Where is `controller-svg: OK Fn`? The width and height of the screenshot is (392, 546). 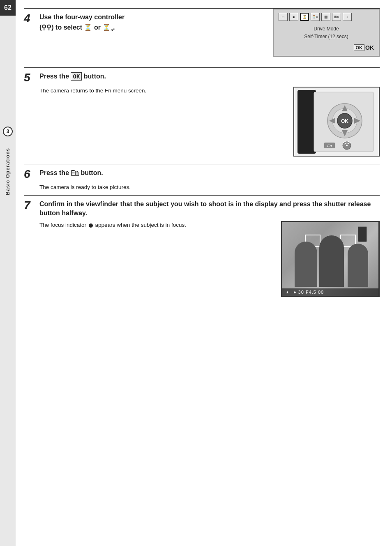 controller-svg: OK Fn is located at coordinates (337, 122).